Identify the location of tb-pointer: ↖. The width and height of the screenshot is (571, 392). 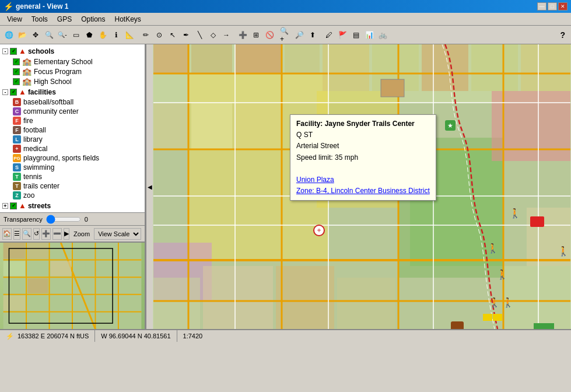
(173, 35).